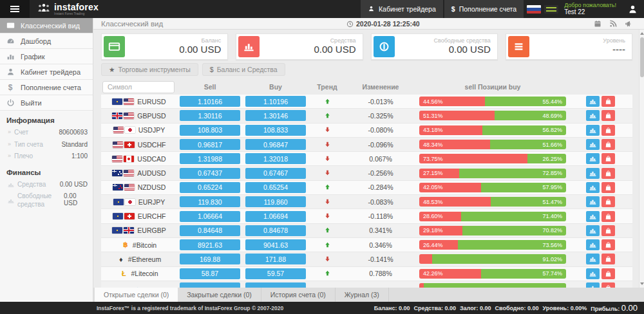 The width and height of the screenshot is (644, 314). Describe the element at coordinates (493, 144) in the screenshot. I see `positions-bar: 48.34% 51.66%` at that location.